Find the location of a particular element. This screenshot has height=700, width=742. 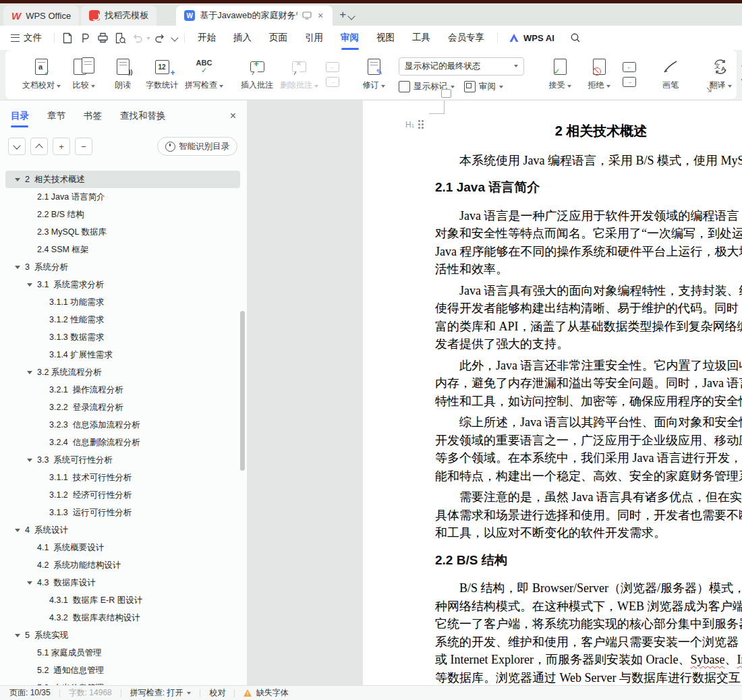

compare-button: 比较 is located at coordinates (84, 74).